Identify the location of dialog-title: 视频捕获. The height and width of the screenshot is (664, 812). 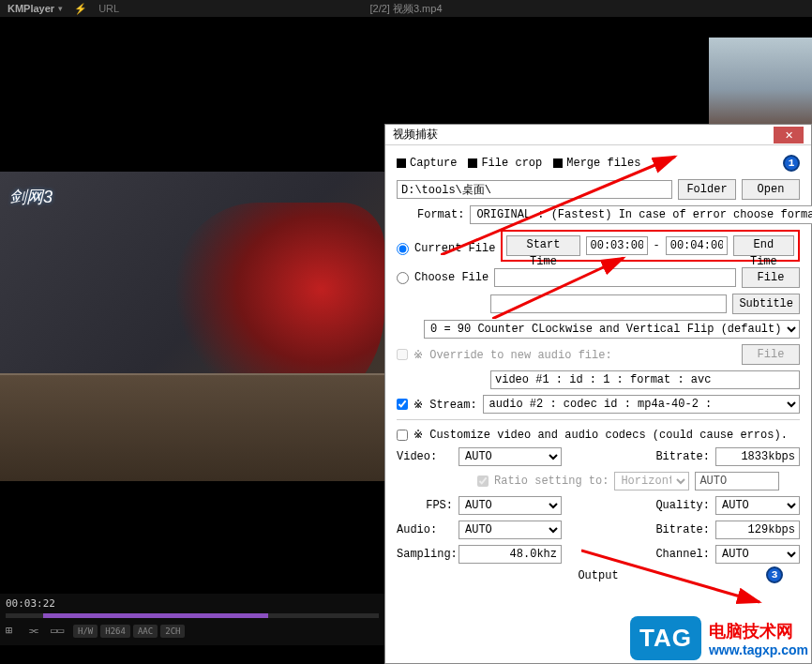
(415, 135).